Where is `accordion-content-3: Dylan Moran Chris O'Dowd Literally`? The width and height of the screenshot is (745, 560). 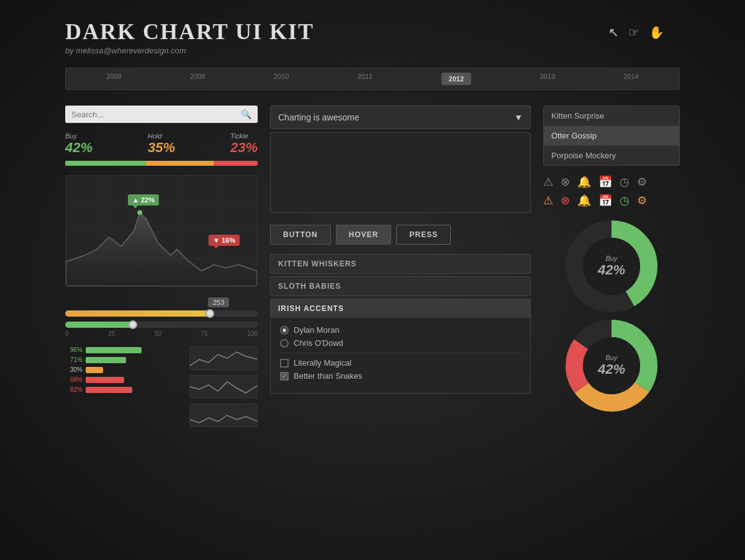
accordion-content-3: Dylan Moran Chris O'Dowd Literally is located at coordinates (400, 355).